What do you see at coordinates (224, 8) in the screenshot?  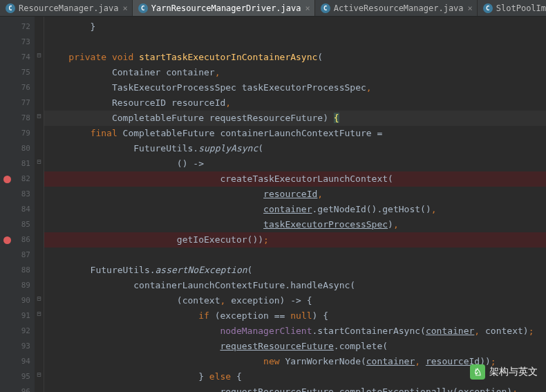 I see `tab-1: CYarnResourceManagerDriver.java×` at bounding box center [224, 8].